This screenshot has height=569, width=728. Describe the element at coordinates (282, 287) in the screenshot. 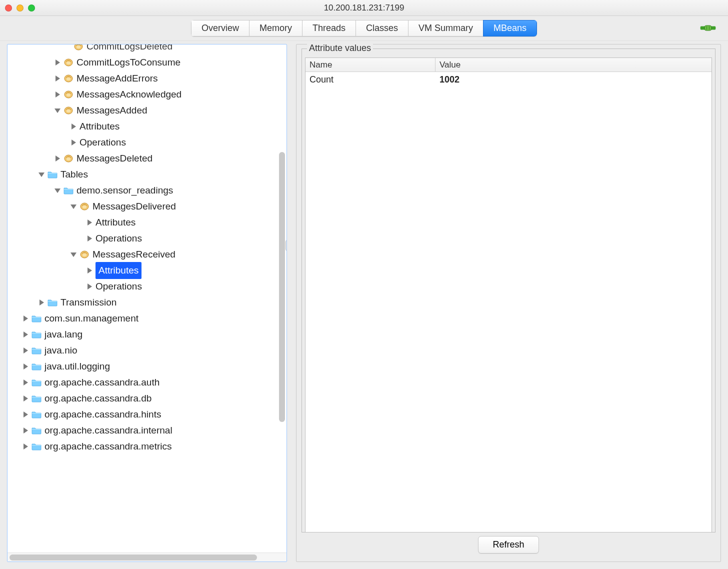

I see `vertical-scrollbar` at that location.